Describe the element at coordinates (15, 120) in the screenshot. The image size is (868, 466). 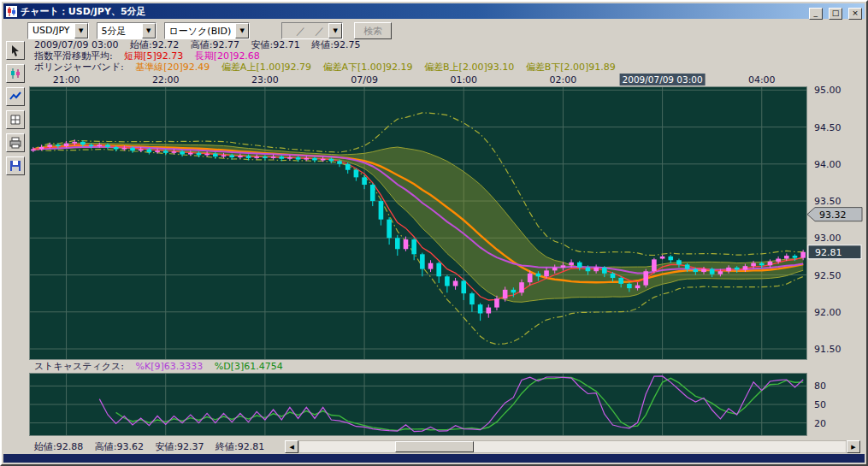
I see `grid-icon` at that location.